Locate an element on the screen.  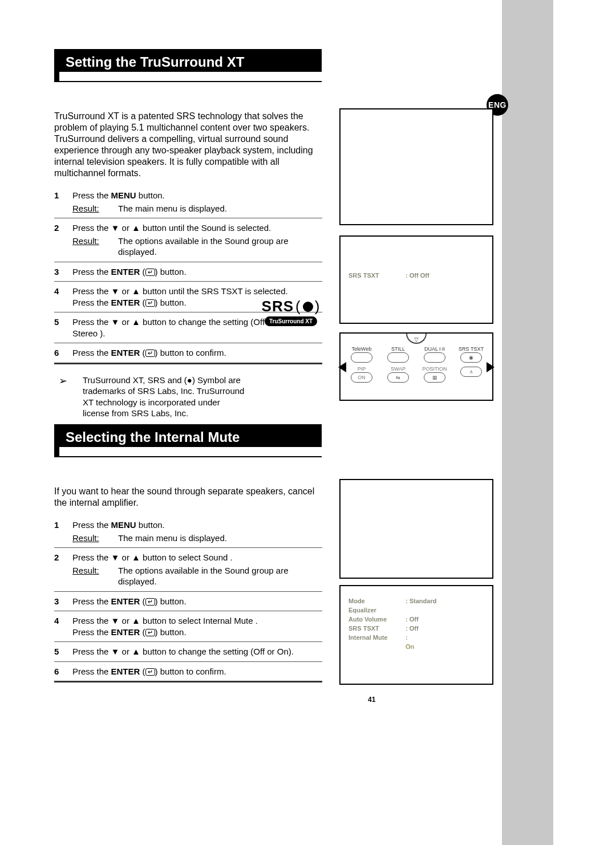
remote-row: PIPON SWAP⇆ POSITION▦ ∧ is located at coordinates (416, 374).